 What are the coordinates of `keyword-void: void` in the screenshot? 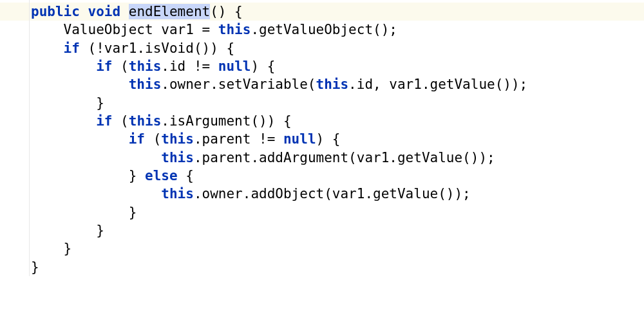 It's located at (104, 12).